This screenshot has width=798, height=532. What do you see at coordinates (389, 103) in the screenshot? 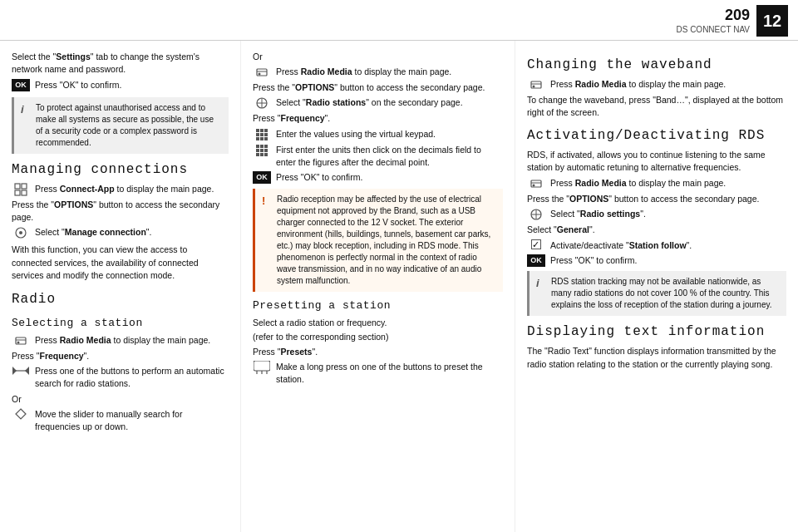
I see `radio-stations-text: Select "Radio stations" on the secondary…` at bounding box center [389, 103].